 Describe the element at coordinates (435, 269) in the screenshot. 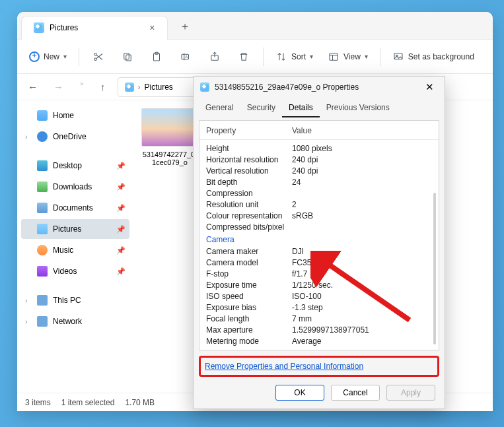

I see `scrollbar` at that location.